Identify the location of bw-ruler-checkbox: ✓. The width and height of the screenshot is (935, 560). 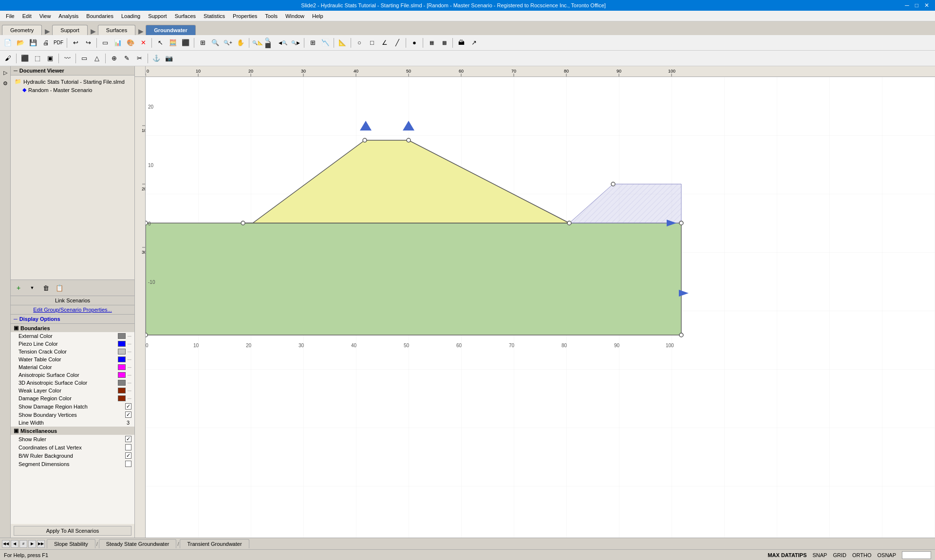
(129, 456).